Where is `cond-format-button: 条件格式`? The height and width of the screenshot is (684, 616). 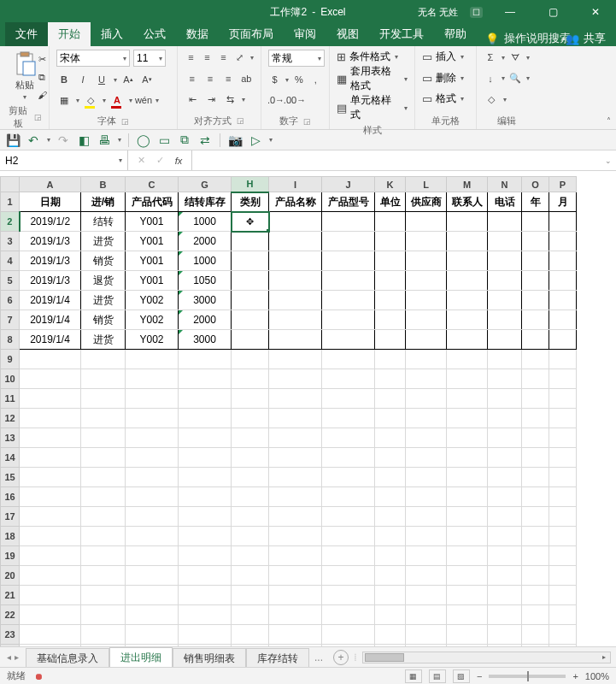 cond-format-button: 条件格式 is located at coordinates (370, 56).